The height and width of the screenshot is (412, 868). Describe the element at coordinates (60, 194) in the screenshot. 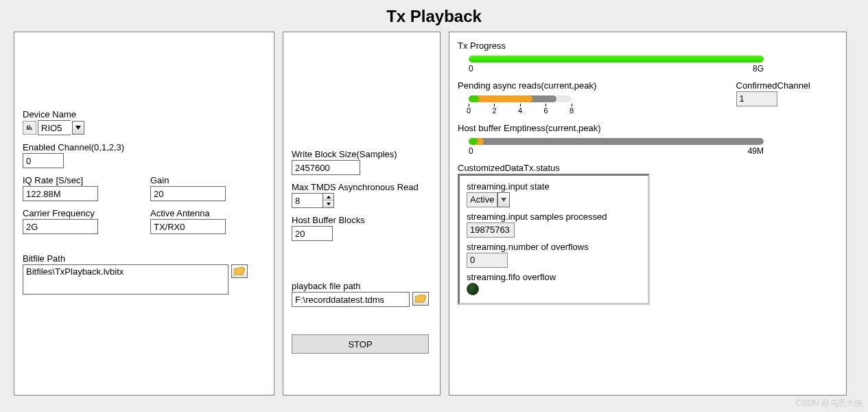

I see `iq-rate-input` at that location.